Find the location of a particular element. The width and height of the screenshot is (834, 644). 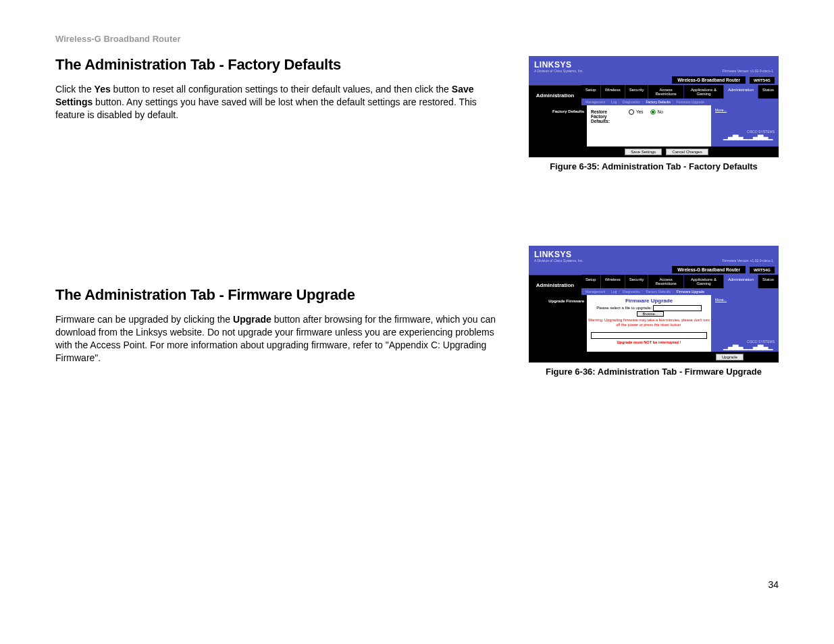

upgrade-button: Upgrade is located at coordinates (729, 357).